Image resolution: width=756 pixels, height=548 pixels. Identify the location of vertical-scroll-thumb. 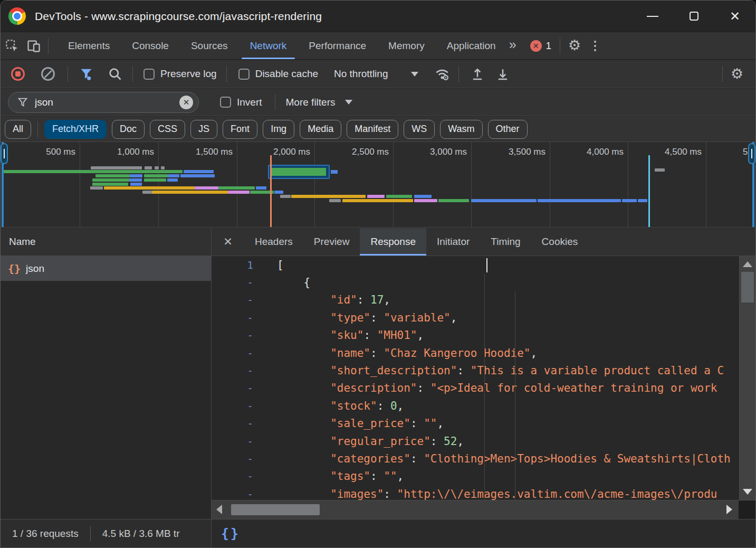
(748, 287).